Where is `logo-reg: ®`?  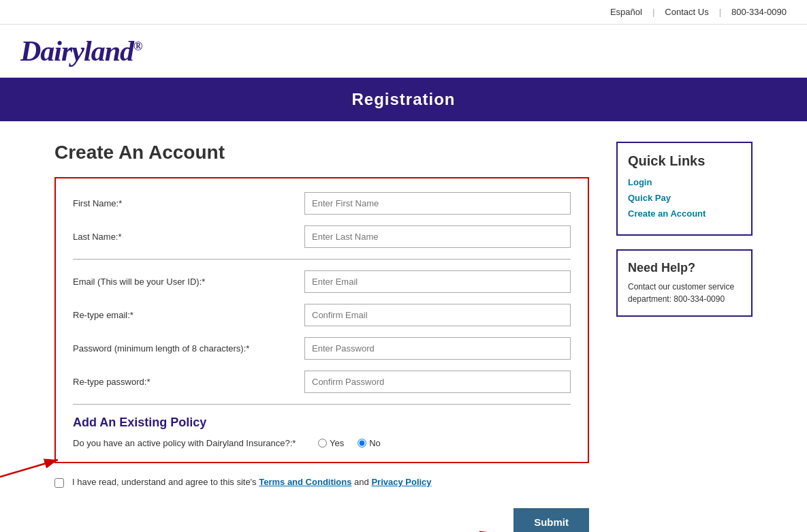 logo-reg: ® is located at coordinates (138, 46).